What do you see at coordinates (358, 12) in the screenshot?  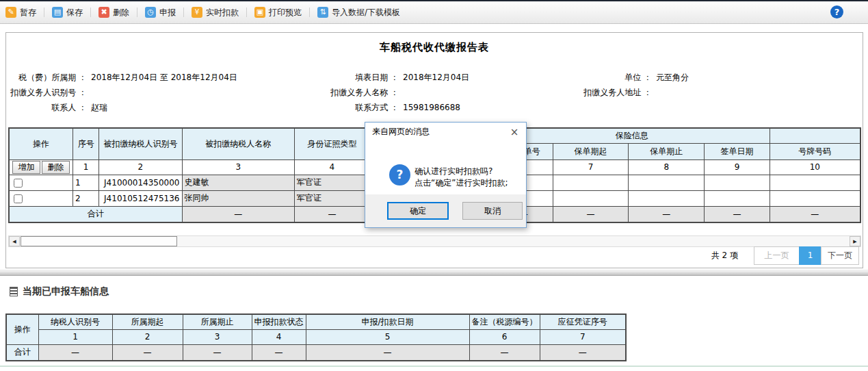 I see `import-data-button: ⇅ 导入数据/下载模板` at bounding box center [358, 12].